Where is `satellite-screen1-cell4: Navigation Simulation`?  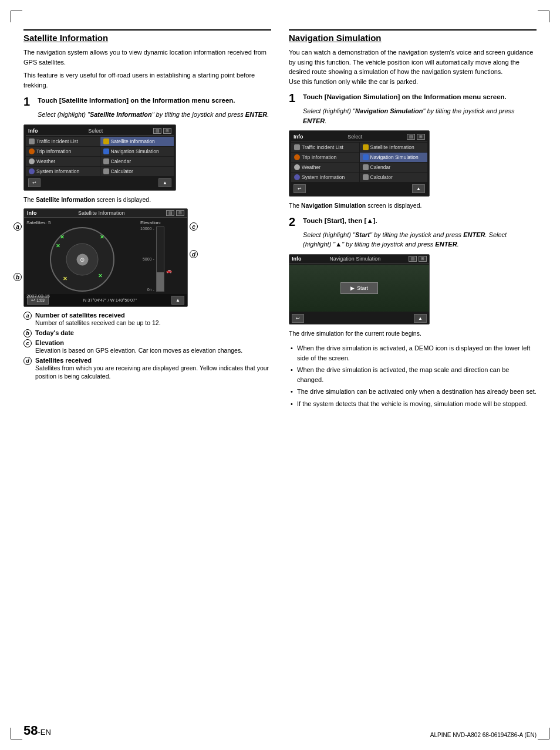 satellite-screen1-cell4: Navigation Simulation is located at coordinates (137, 151).